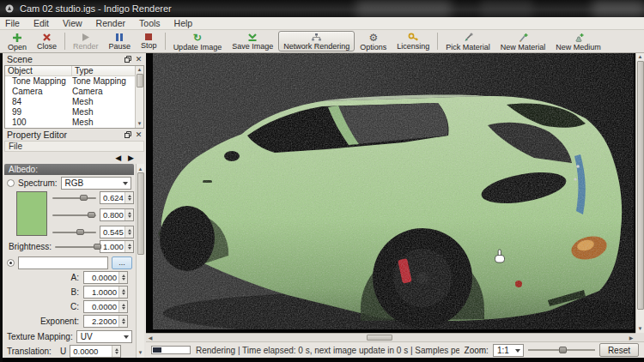 This screenshot has width=644, height=362. I want to click on video-artifact, so click(404, 9).